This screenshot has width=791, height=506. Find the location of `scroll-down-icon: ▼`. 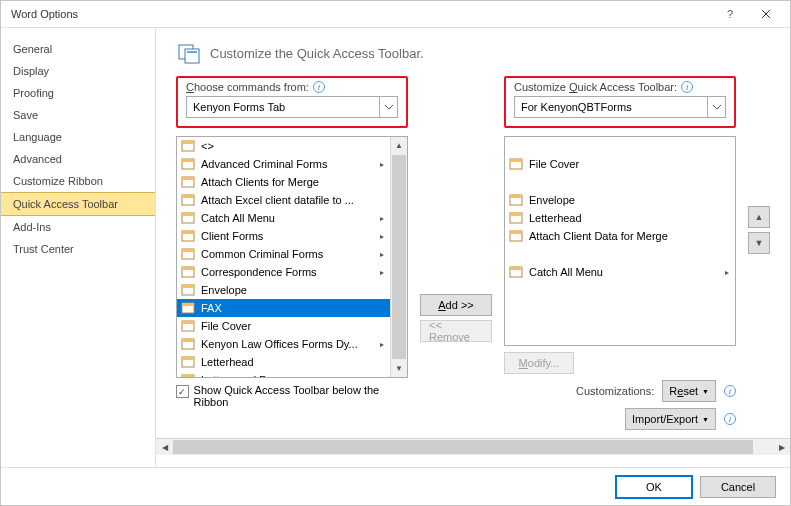

scroll-down-icon: ▼ is located at coordinates (399, 368).